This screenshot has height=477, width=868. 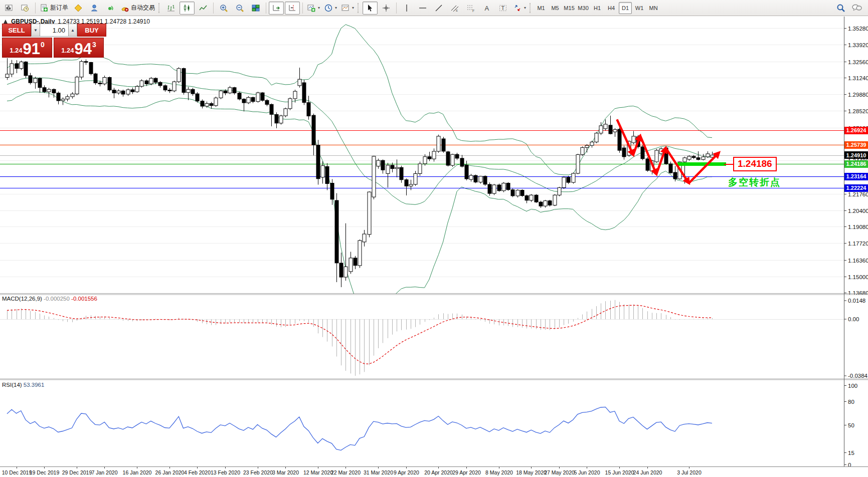 What do you see at coordinates (54, 30) in the screenshot?
I see `trade-panel-controls: SELL ▼ 1.00 ▲ BUY` at bounding box center [54, 30].